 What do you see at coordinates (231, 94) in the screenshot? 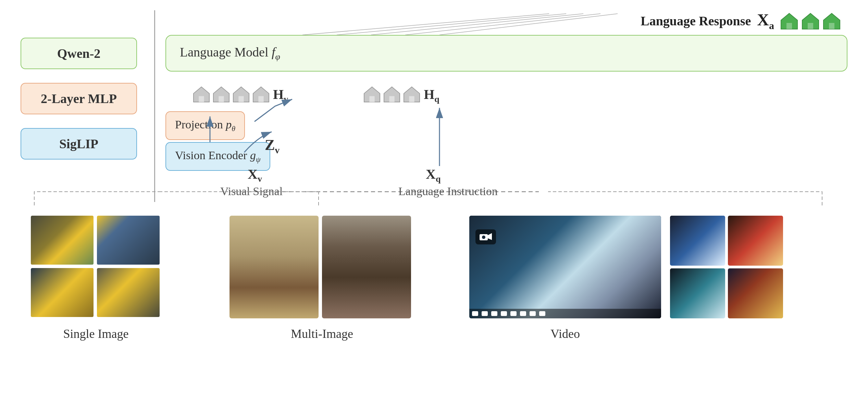
I see `hv-tokens` at bounding box center [231, 94].